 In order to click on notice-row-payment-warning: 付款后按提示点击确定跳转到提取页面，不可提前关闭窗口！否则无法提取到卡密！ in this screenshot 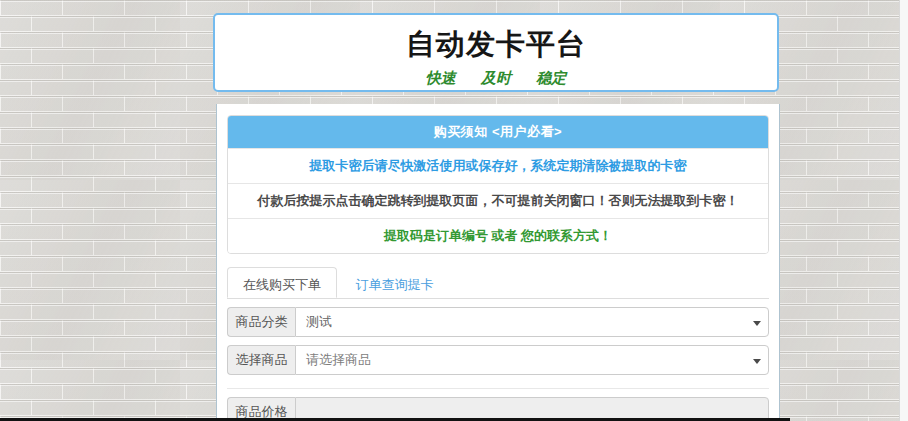, I will do `click(498, 200)`.